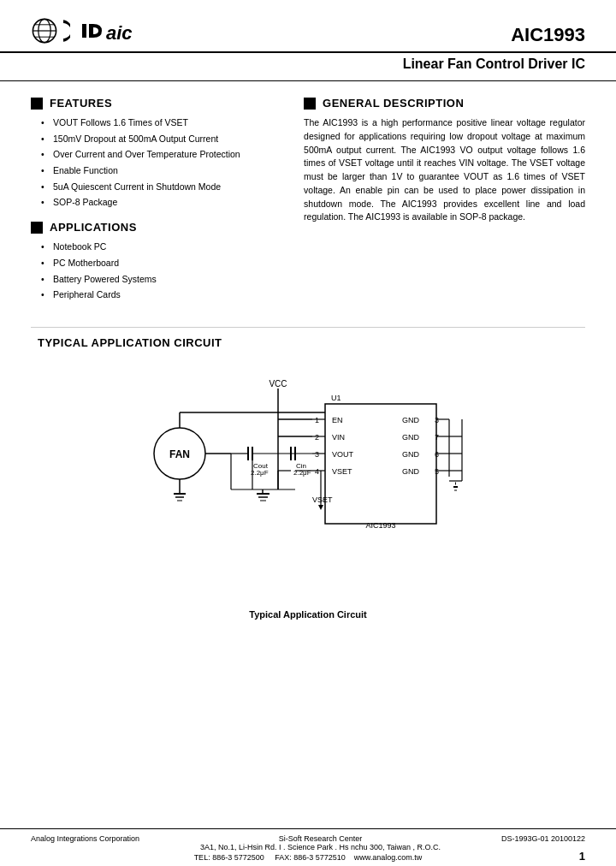  What do you see at coordinates (317, 420) in the screenshot?
I see `svg-text: 1` at bounding box center [317, 420].